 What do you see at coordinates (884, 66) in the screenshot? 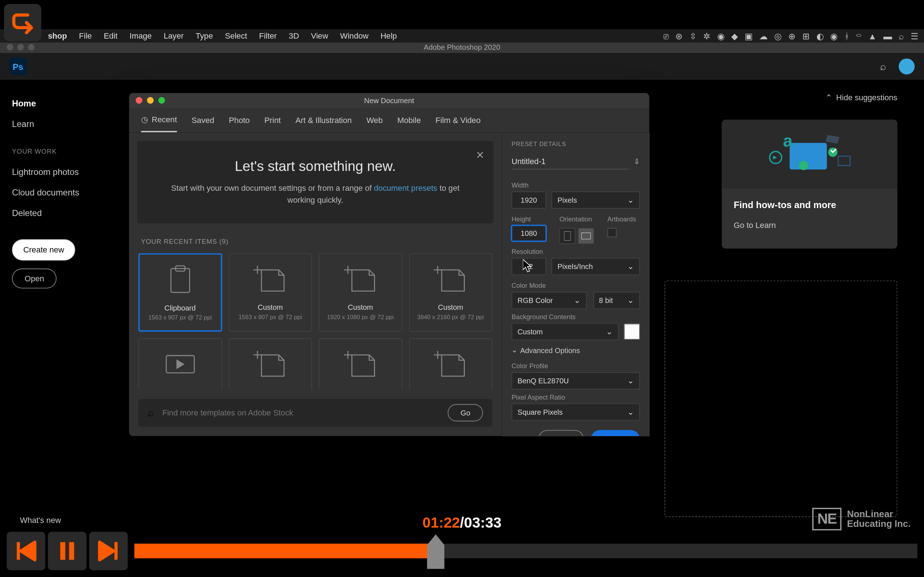
I see `search-icon: ⌕` at bounding box center [884, 66].